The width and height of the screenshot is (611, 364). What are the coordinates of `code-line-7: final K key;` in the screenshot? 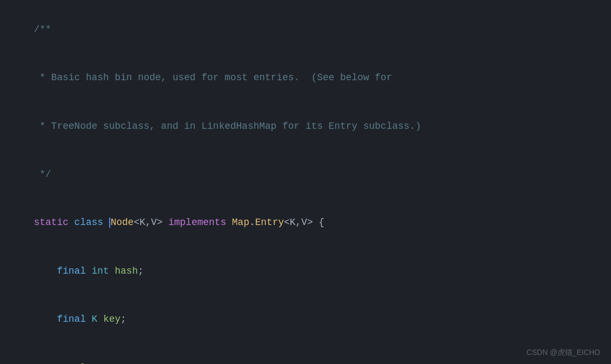 It's located at (306, 319).